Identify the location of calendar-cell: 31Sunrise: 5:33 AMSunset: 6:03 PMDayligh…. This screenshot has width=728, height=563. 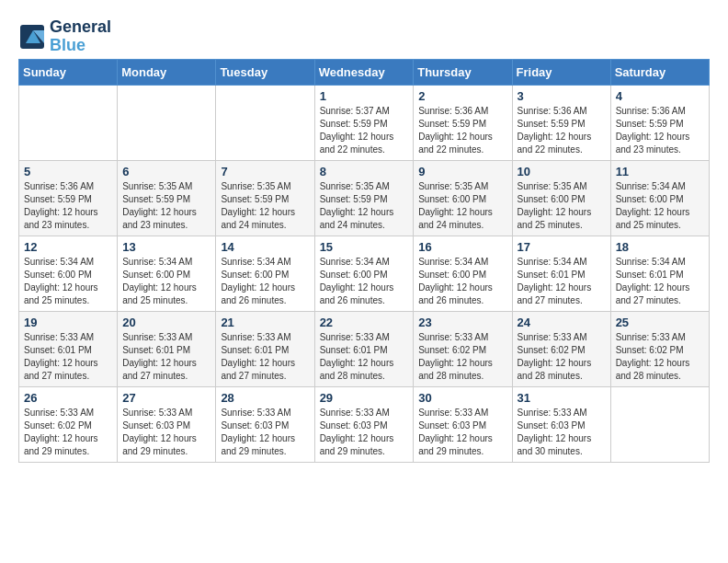
(561, 424).